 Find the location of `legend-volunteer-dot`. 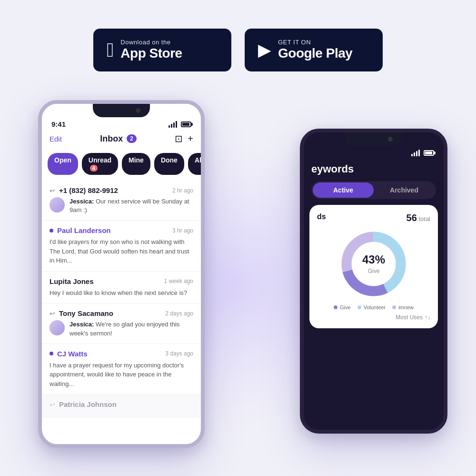

legend-volunteer-dot is located at coordinates (359, 307).